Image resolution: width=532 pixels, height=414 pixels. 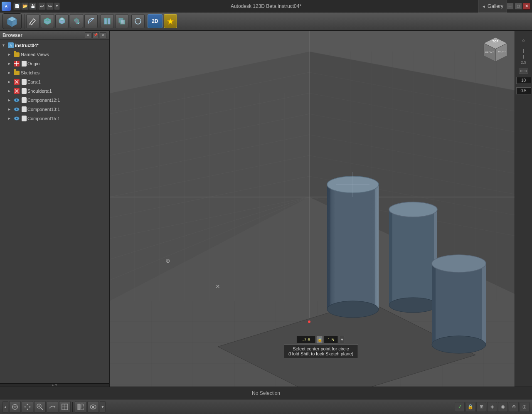 I want to click on open-btn: 📂, so click(x=25, y=6).